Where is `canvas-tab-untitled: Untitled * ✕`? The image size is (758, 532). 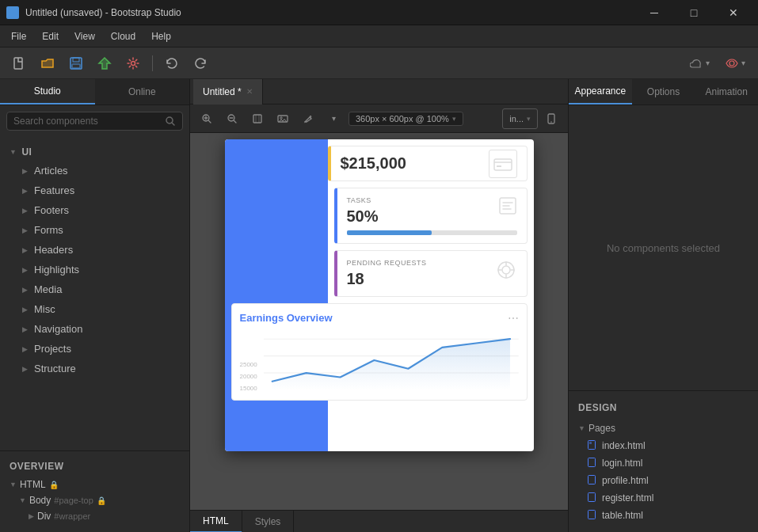 canvas-tab-untitled: Untitled * ✕ is located at coordinates (228, 92).